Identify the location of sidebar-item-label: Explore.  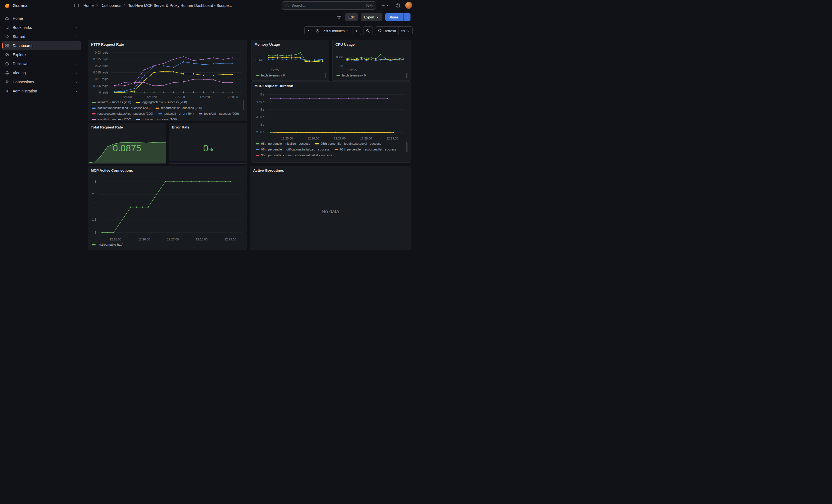
(19, 55).